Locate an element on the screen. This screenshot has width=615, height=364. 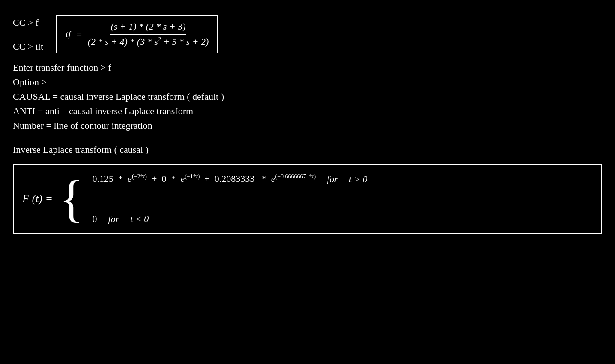
case1-line: 0.125 * e(−2*t) + 0 * e(−1*t) + 0.208333… is located at coordinates (230, 179).